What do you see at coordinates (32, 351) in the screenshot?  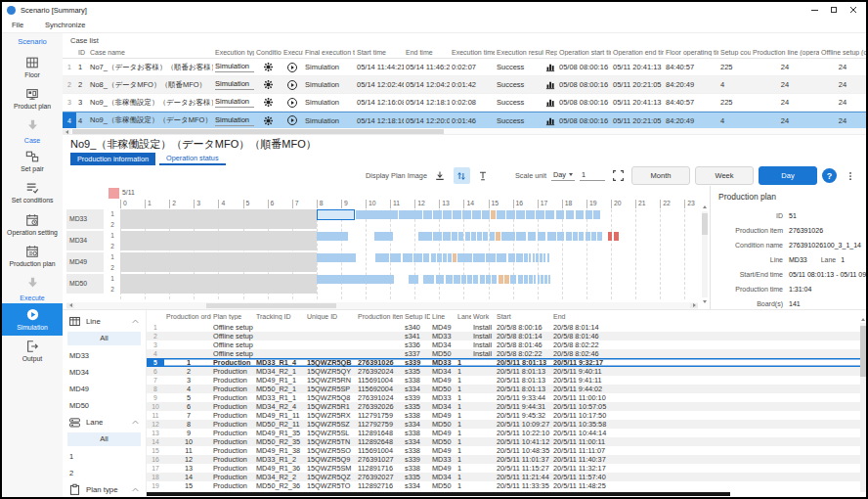 I see `sidebar-item-output: Output` at bounding box center [32, 351].